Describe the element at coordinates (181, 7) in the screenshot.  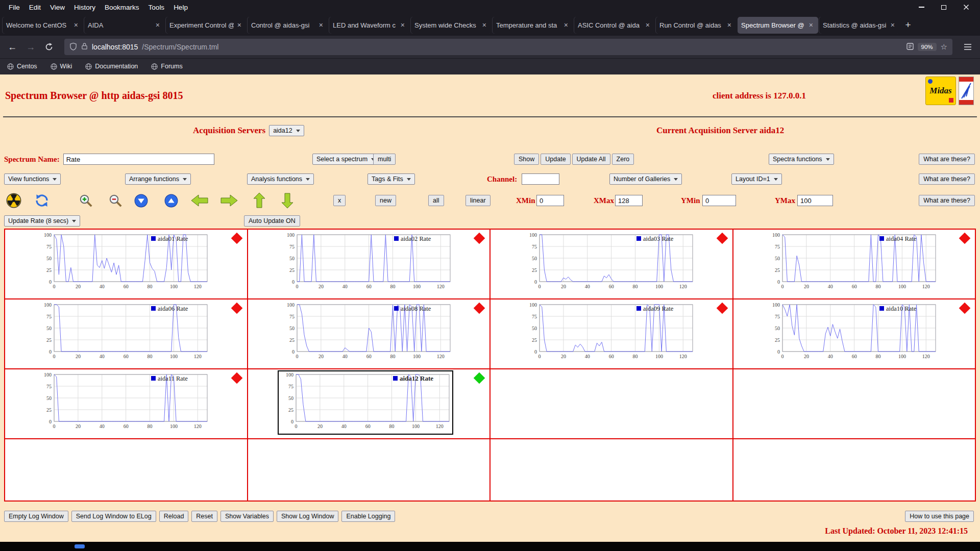
I see `menu-help: Help` at that location.